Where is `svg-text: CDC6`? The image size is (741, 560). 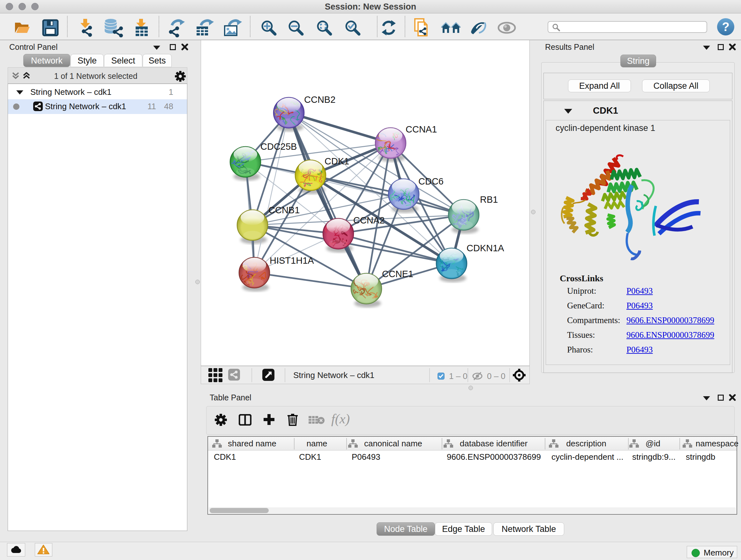
svg-text: CDC6 is located at coordinates (431, 181).